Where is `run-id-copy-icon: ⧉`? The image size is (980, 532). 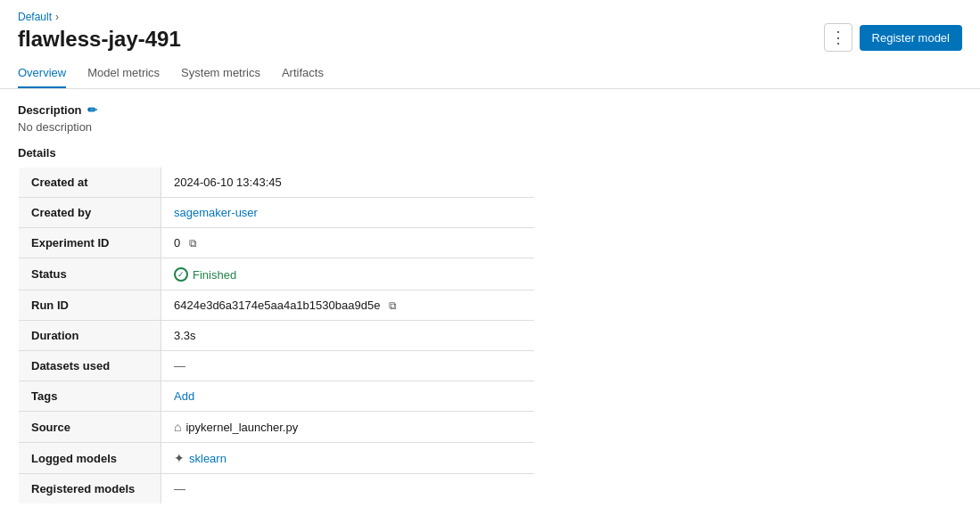 run-id-copy-icon: ⧉ is located at coordinates (392, 306).